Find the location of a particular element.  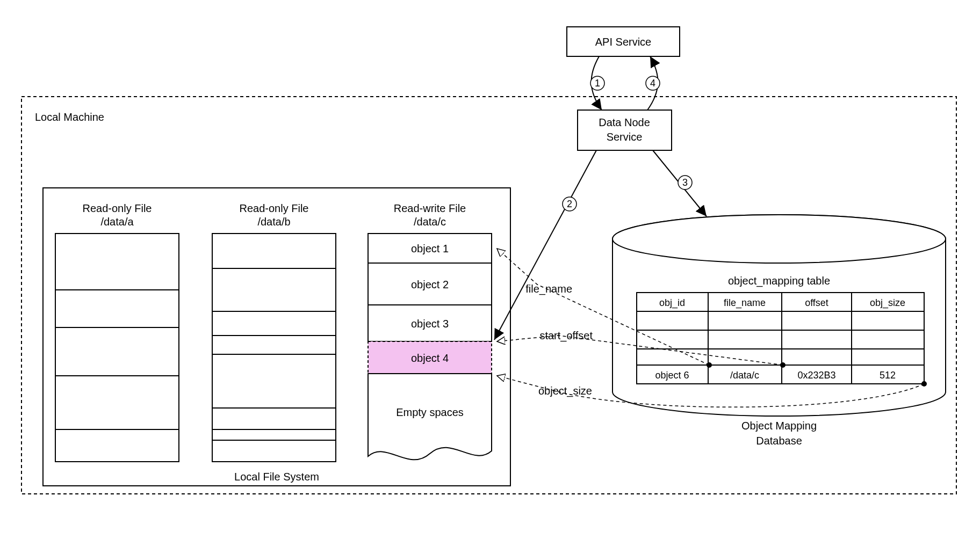

db-caption1: Object Mapping is located at coordinates (779, 426).